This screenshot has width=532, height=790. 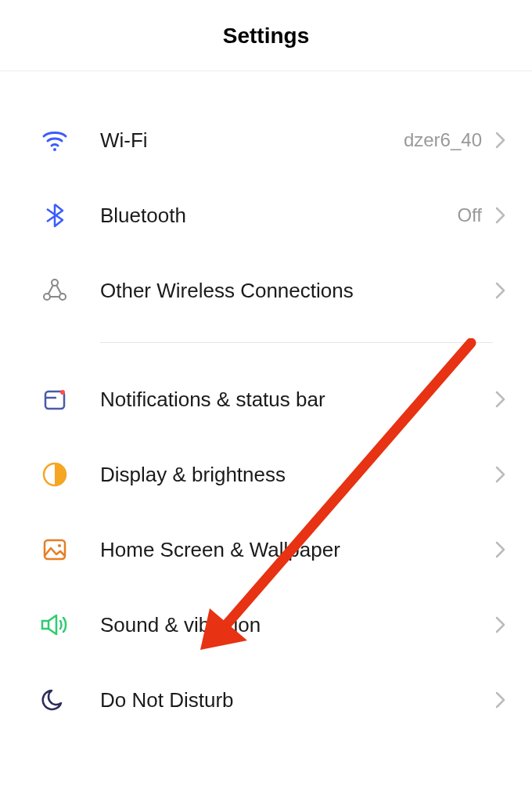 I want to click on settings-item-other-wireless: Other Wireless Connections, so click(x=266, y=290).